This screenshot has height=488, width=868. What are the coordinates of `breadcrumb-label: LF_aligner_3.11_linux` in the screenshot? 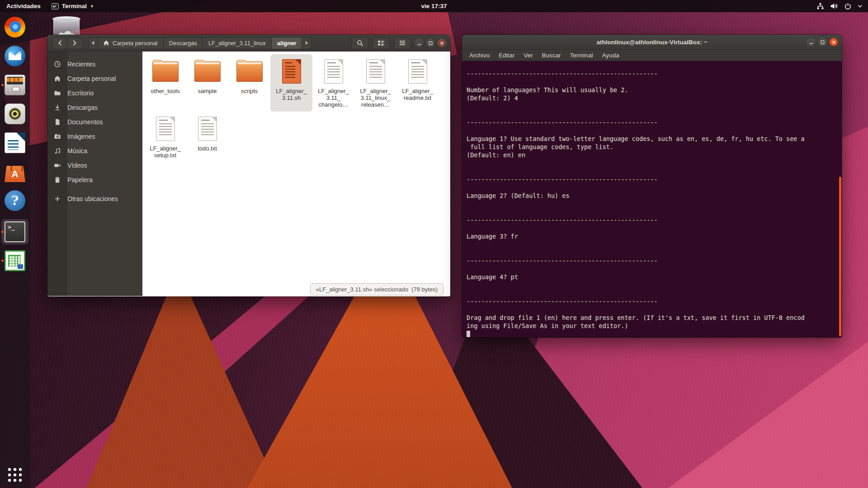 It's located at (237, 43).